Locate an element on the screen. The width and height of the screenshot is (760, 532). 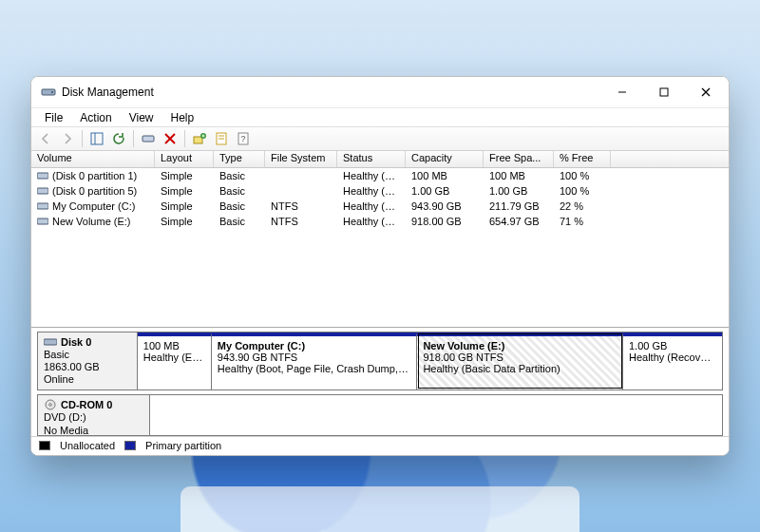
cdrom-0-label: CD-ROM 0 DVD (D:) No Media is located at coordinates (94, 415).